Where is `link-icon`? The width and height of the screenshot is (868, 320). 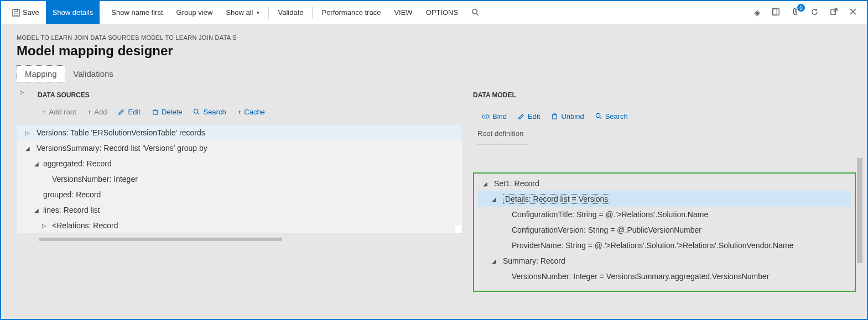
link-icon is located at coordinates (486, 117).